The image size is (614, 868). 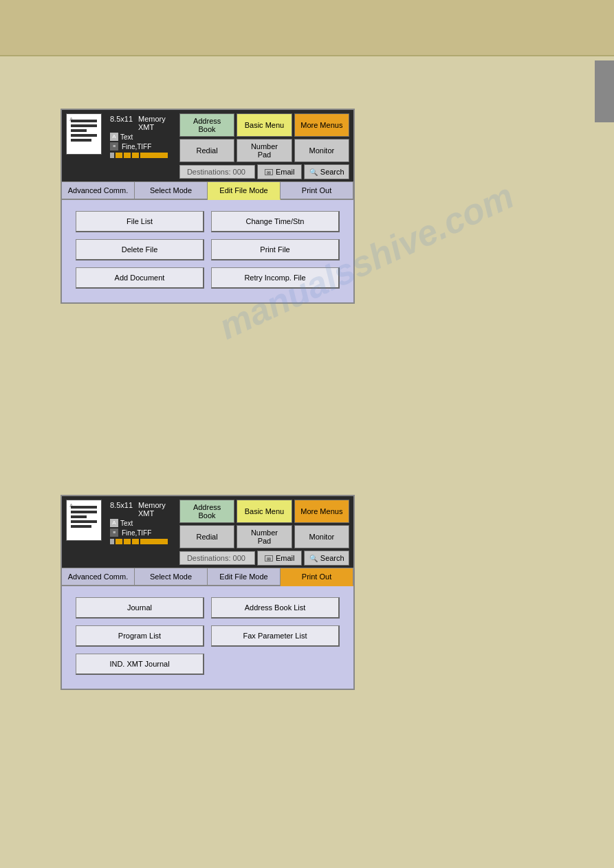 What do you see at coordinates (140, 664) in the screenshot?
I see `ind-xmt-journal-btn: IND. XMT Journal` at bounding box center [140, 664].